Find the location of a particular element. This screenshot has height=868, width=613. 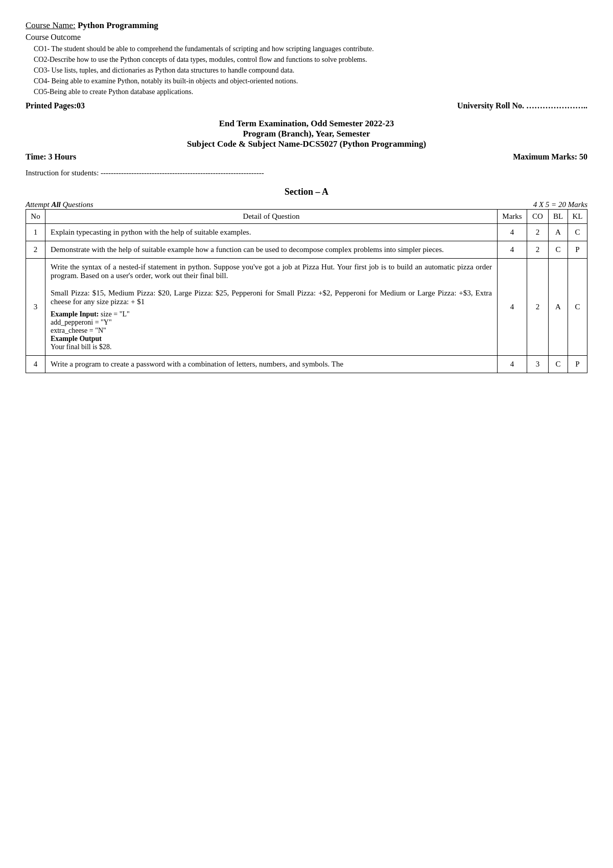

marks-label: Maximum Marks: 50 is located at coordinates (550, 157).